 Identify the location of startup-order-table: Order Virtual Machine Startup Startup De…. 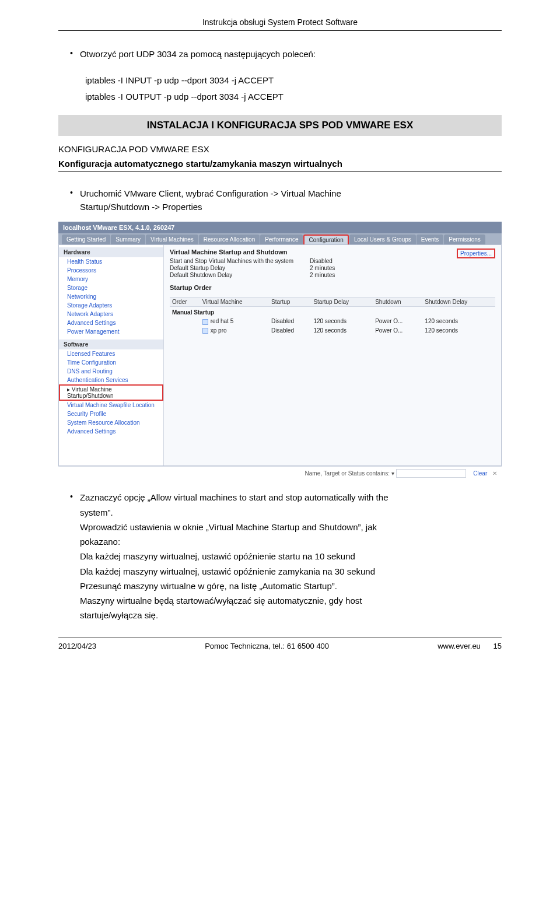
(332, 316).